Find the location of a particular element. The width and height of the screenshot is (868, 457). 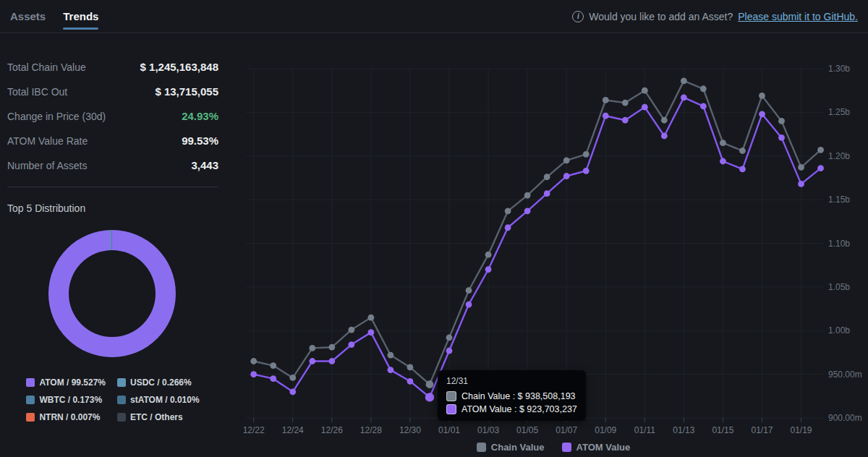

legend-swatch-wbtc is located at coordinates (30, 400).